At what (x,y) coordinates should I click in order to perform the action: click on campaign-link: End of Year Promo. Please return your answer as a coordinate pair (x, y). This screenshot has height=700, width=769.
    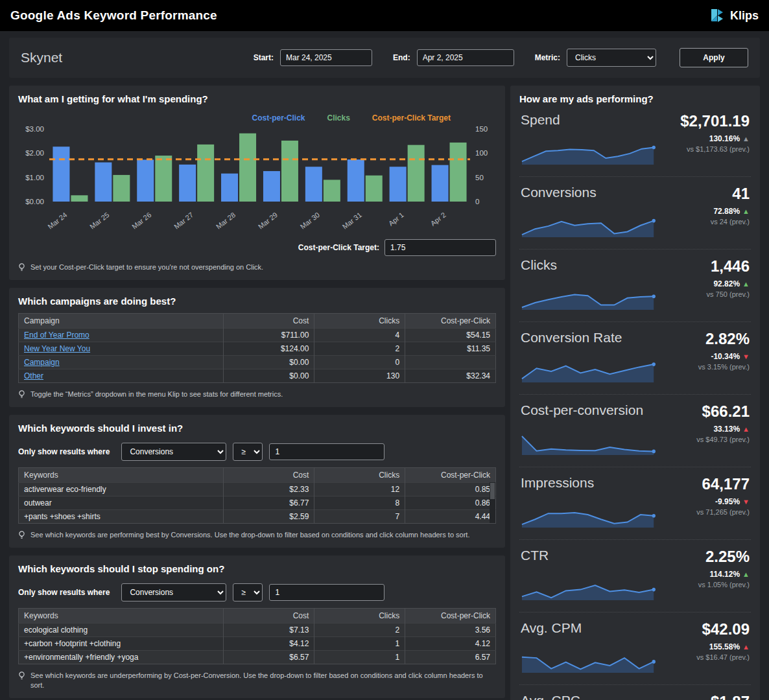
    Looking at the image, I should click on (57, 335).